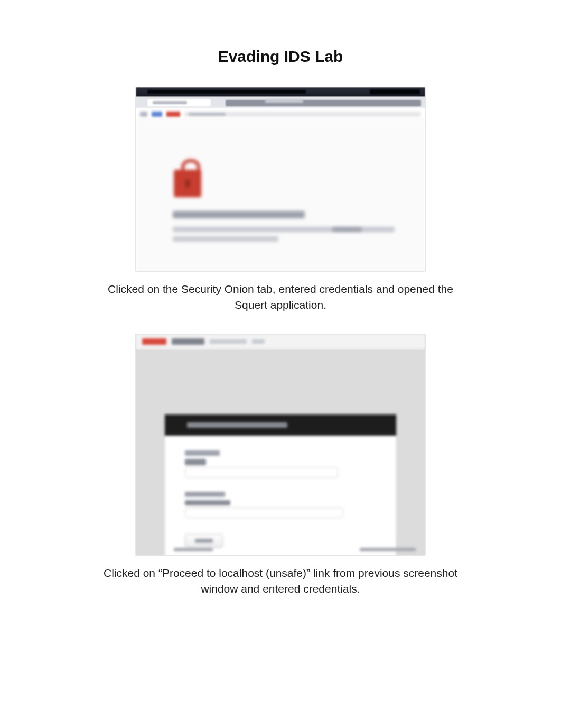 This screenshot has width=561, height=728. Describe the element at coordinates (157, 114) in the screenshot. I see `nav-hint-icon` at that location.